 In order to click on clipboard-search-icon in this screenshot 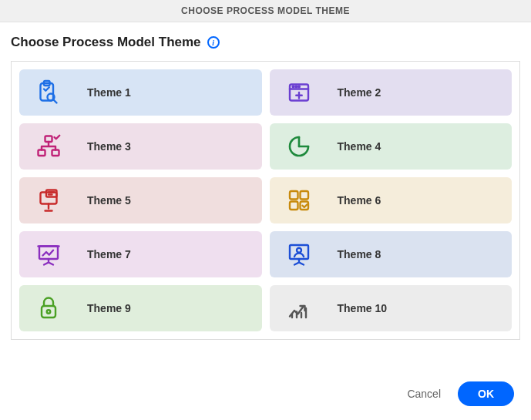, I will do `click(49, 92)`.